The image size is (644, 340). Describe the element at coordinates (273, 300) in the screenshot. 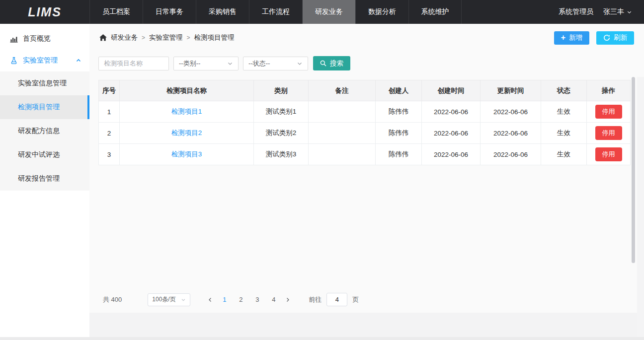

I see `page-number-4: 4` at that location.